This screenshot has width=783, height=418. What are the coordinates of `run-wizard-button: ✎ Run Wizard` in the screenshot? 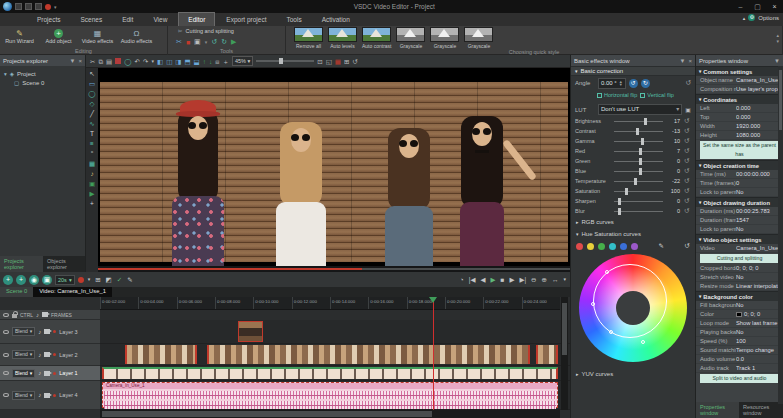 It's located at (20, 37).